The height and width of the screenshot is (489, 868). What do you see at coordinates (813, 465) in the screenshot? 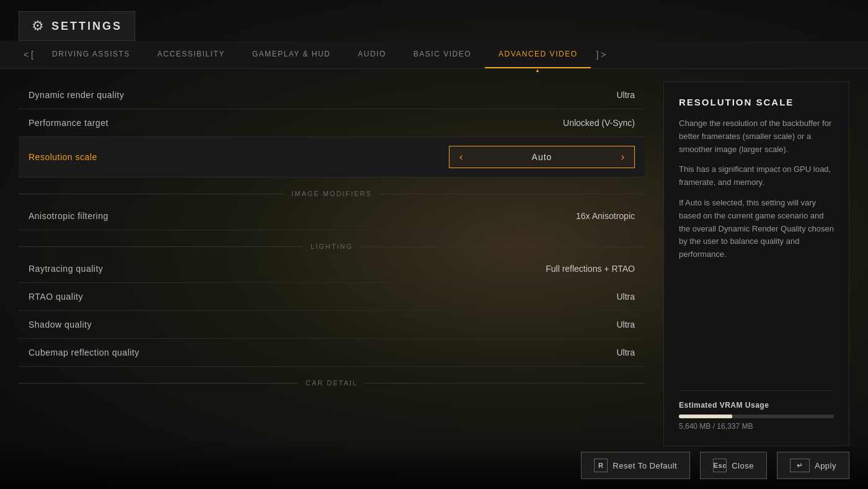
I see `apply-button: ↵ Apply` at bounding box center [813, 465].